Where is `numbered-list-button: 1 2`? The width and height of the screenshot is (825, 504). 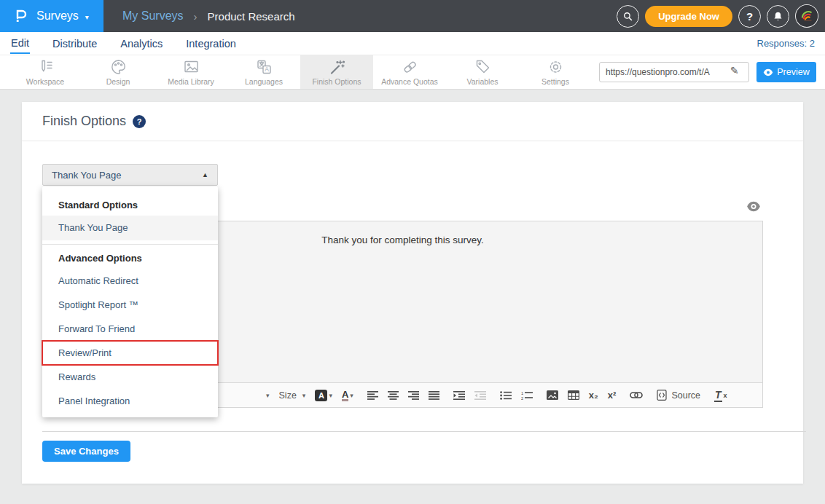 numbered-list-button: 1 2 is located at coordinates (527, 395).